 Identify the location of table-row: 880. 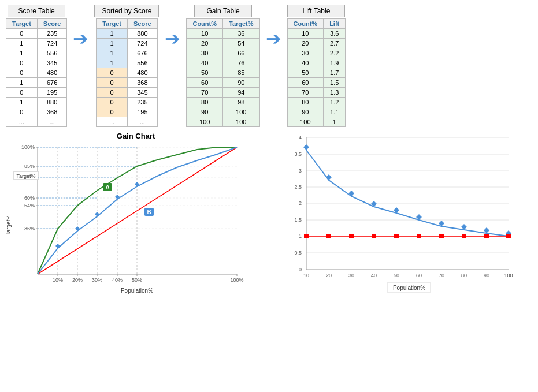
(143, 33).